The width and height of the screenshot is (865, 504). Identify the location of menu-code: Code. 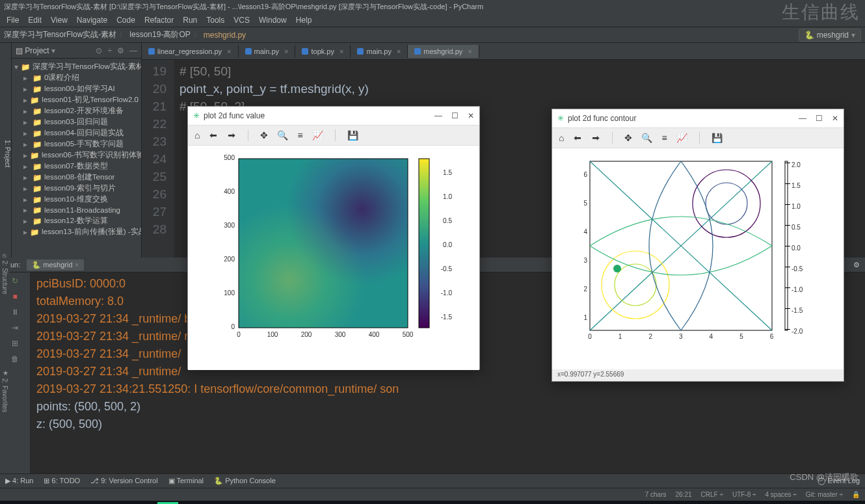
(126, 20).